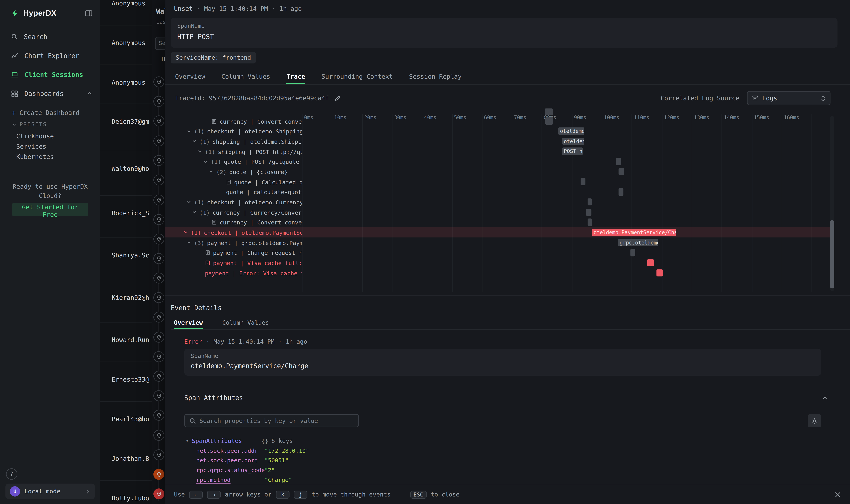 Image resolution: width=850 pixels, height=504 pixels. What do you see at coordinates (234, 162) in the screenshot?
I see `span-row: (1)quote | POST /getquote` at bounding box center [234, 162].